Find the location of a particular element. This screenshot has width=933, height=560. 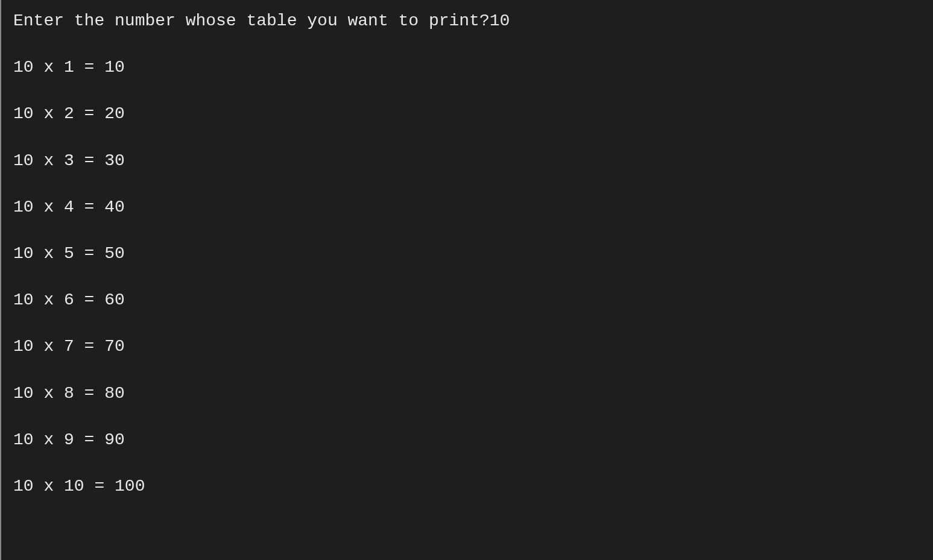

console-output-line: 10 x 8 = 80 is located at coordinates (467, 393).